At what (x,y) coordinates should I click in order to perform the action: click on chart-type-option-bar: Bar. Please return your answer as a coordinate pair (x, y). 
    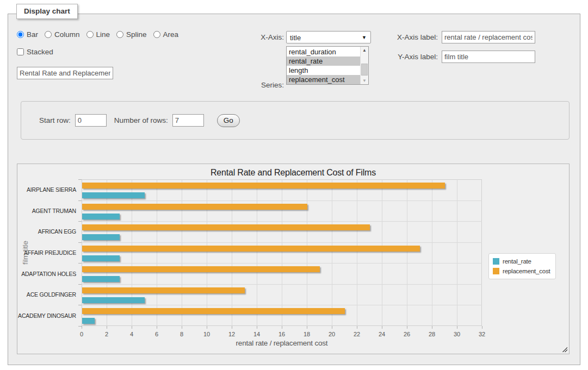
    Looking at the image, I should click on (27, 35).